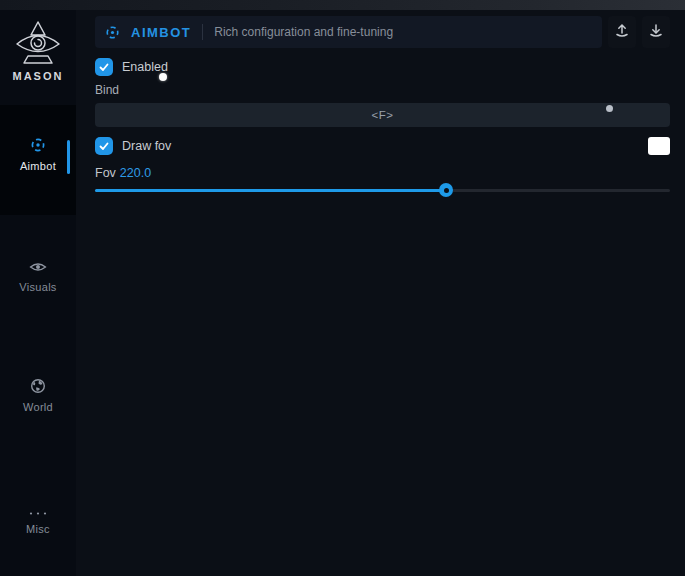  I want to click on sidebar-item-visuals: Visuals, so click(38, 276).